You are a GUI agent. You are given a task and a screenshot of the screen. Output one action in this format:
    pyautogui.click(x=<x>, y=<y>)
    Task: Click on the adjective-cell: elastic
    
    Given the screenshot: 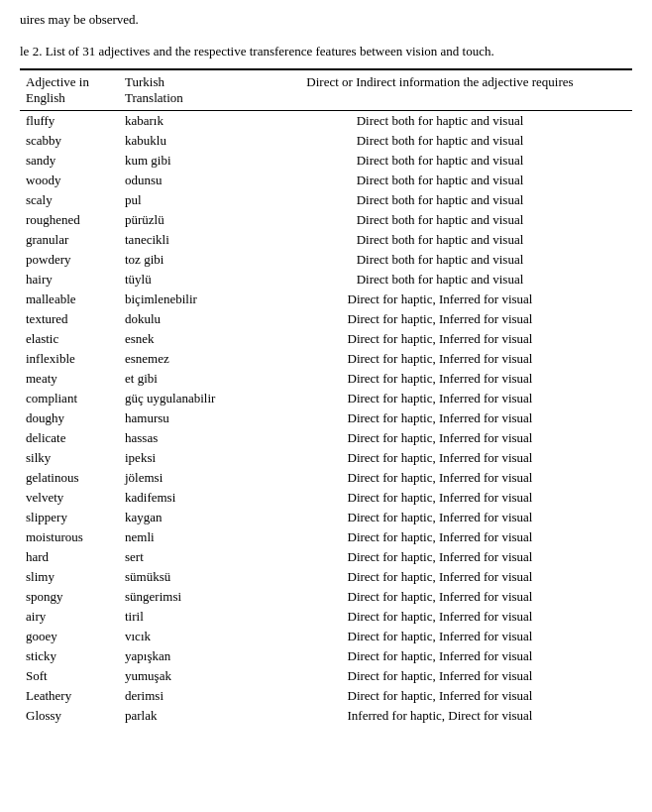 What is the action you would take?
    pyautogui.click(x=69, y=339)
    